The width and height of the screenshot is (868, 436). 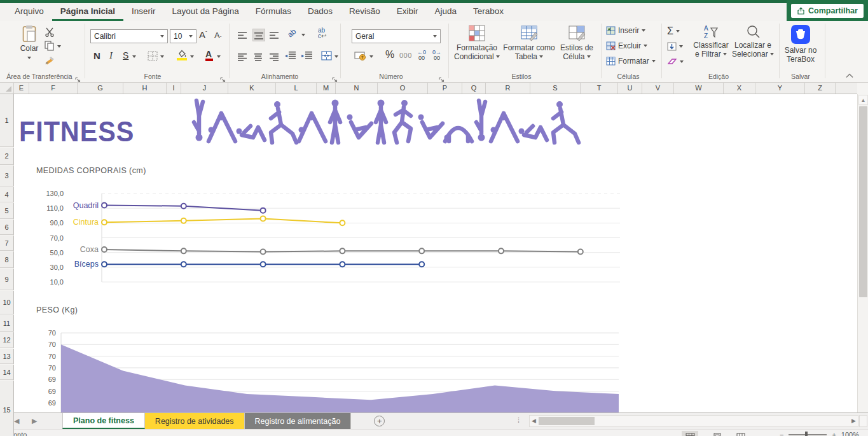 I want to click on borders-dropdown, so click(x=162, y=57).